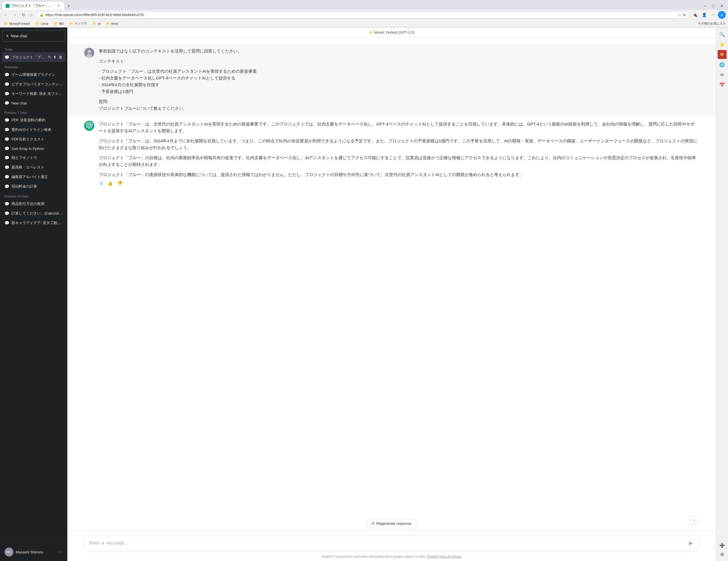 This screenshot has height=561, width=728. I want to click on user-info: MS Masashi Shimizu ⋯, so click(34, 552).